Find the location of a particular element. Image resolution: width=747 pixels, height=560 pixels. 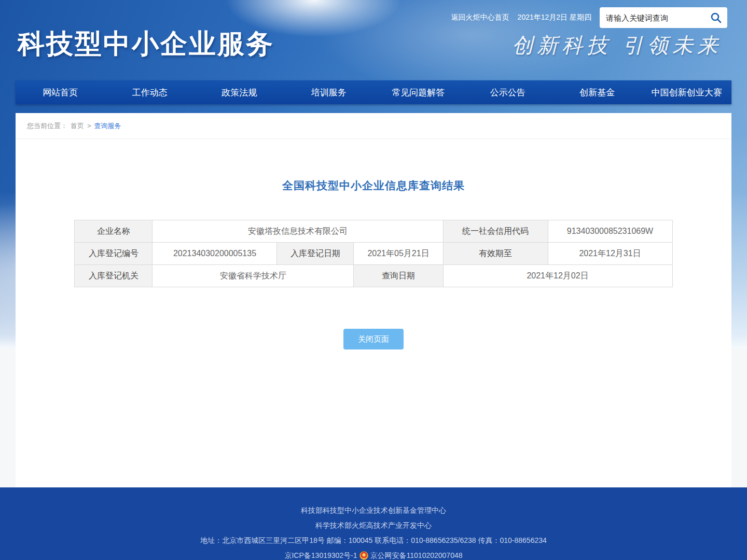

close-page-button: 关闭页面 is located at coordinates (374, 339).